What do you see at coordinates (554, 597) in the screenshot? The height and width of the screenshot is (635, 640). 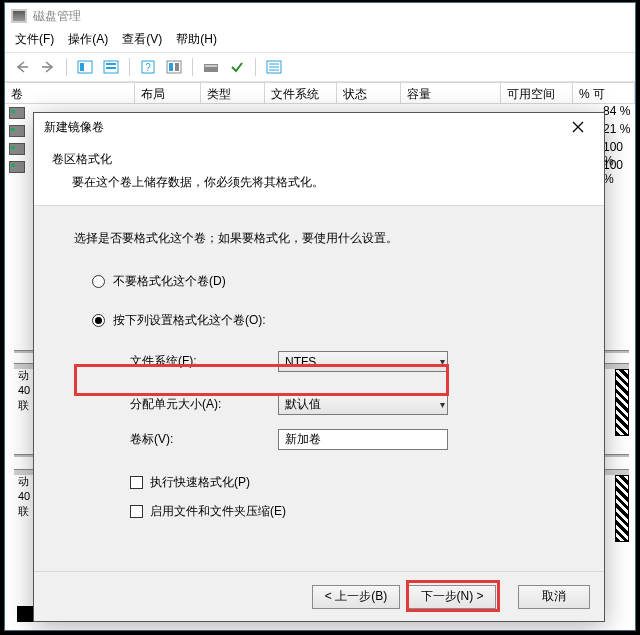 I see `cancel-button: 取消` at bounding box center [554, 597].